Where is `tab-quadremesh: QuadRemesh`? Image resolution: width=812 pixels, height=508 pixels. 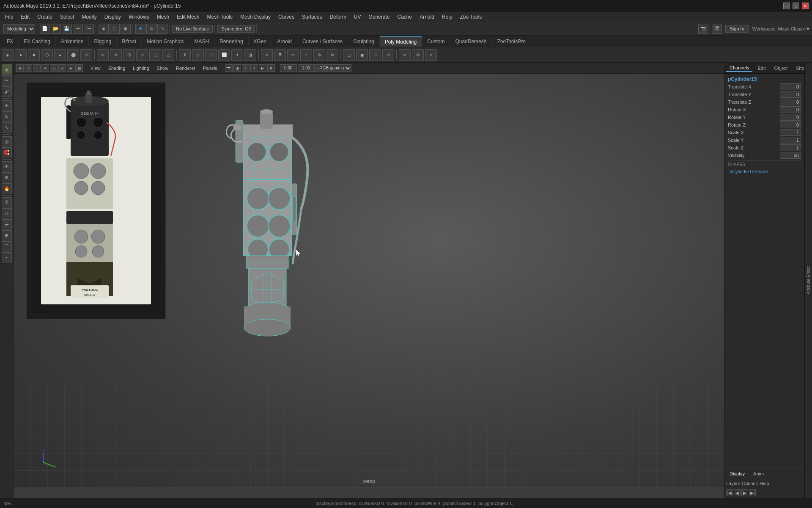 tab-quadremesh: QuadRemesh is located at coordinates (471, 41).